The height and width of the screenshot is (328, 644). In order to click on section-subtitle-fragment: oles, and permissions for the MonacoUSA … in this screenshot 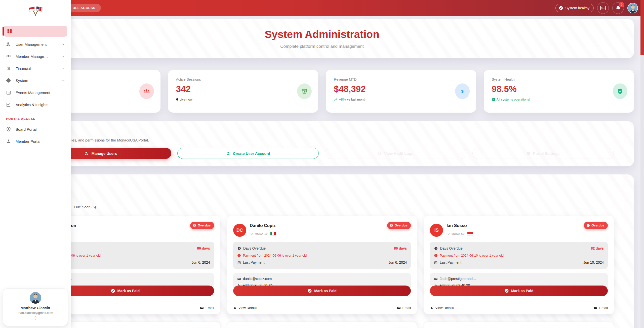, I will do `click(342, 140)`.